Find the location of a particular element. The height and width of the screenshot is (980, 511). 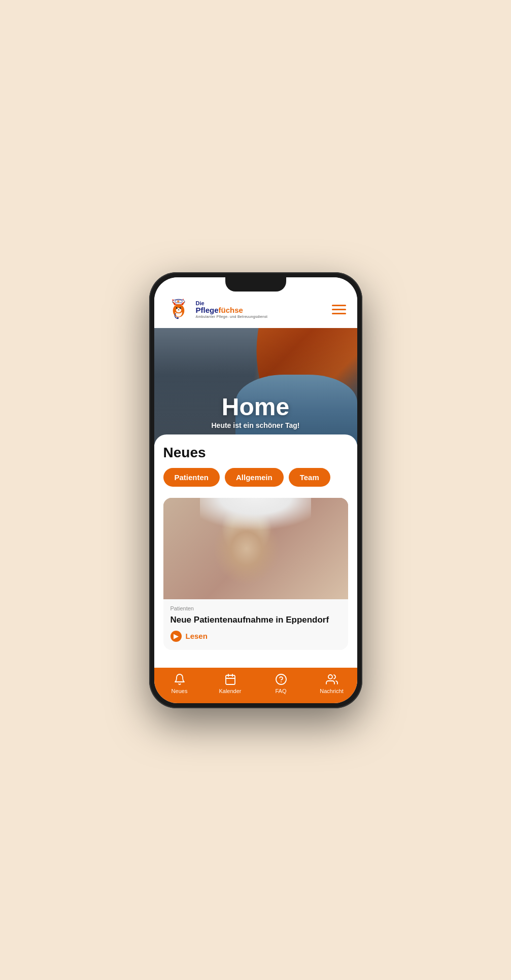

filter-buttons-row: Patienten Allgemein Team is located at coordinates (256, 479).